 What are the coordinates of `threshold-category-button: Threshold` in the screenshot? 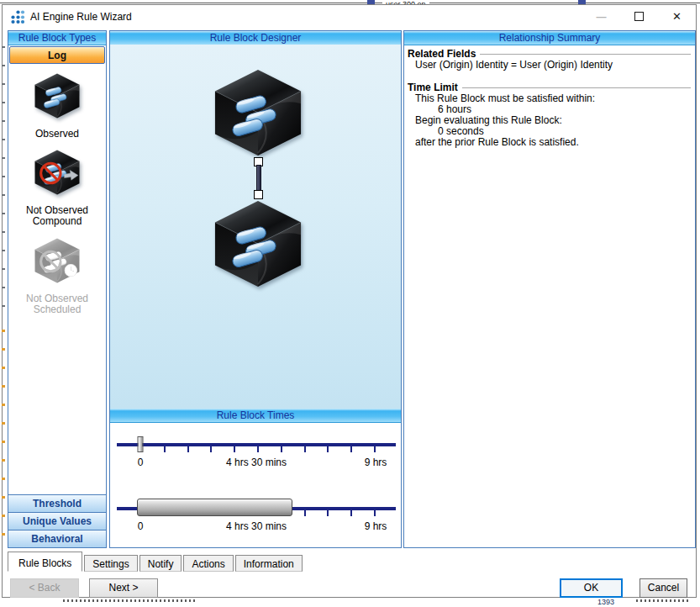 It's located at (57, 503).